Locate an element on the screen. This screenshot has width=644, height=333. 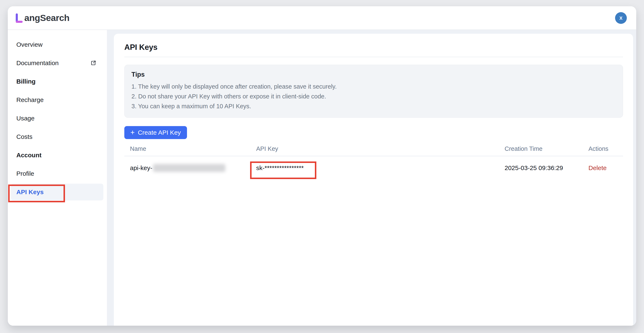
logo-l-icon is located at coordinates (20, 18).